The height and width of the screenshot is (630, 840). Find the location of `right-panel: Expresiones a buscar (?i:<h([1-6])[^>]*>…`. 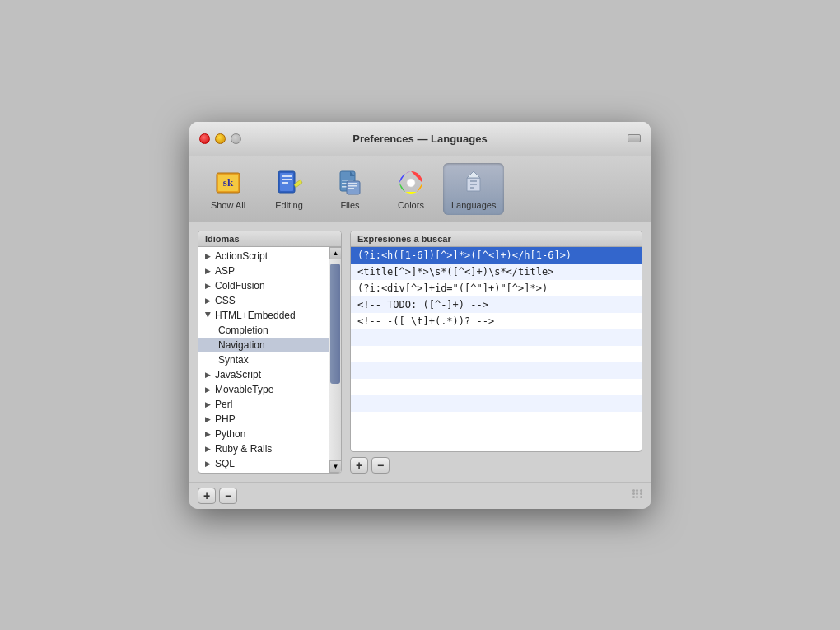

right-panel: Expresiones a buscar (?i:<h([1-6])[^>]*>… is located at coordinates (496, 352).